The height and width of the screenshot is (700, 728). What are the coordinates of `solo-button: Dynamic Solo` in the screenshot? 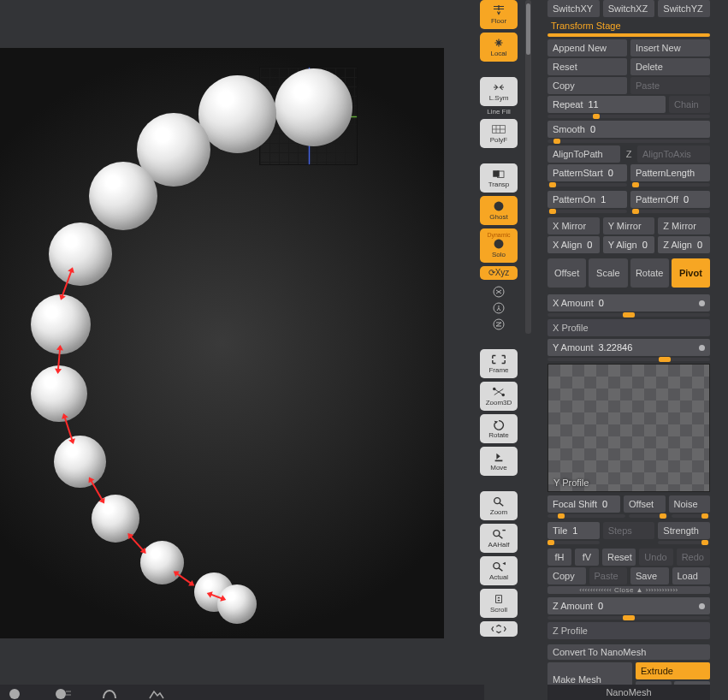 It's located at (499, 246).